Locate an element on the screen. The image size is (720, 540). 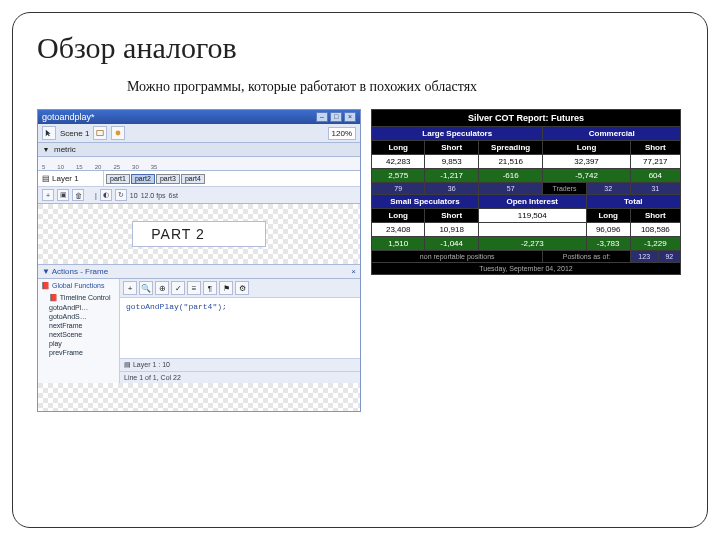
trash-icon: 🗑 is located at coordinates (78, 195).